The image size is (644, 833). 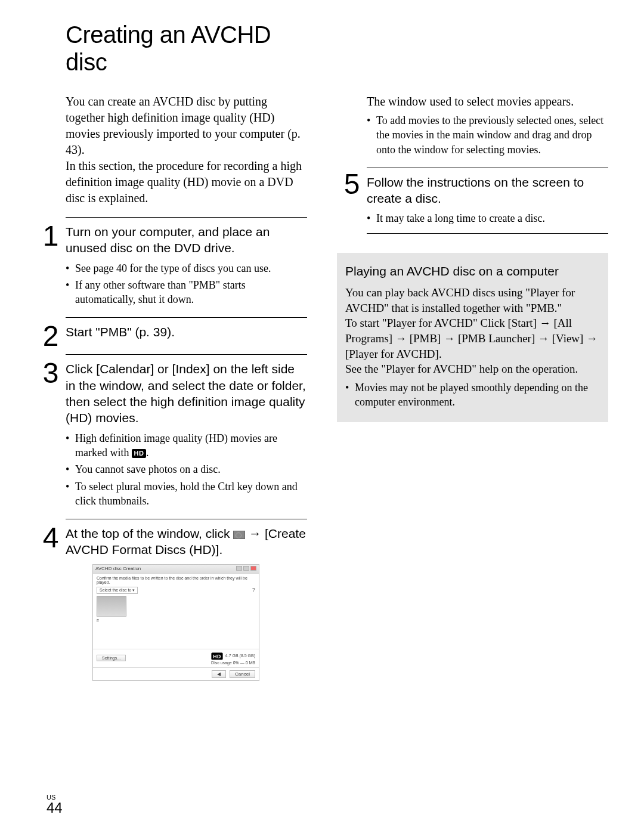 What do you see at coordinates (488, 218) in the screenshot?
I see `step-5-bullet-1: It may take a long time to create a disc…` at bounding box center [488, 218].